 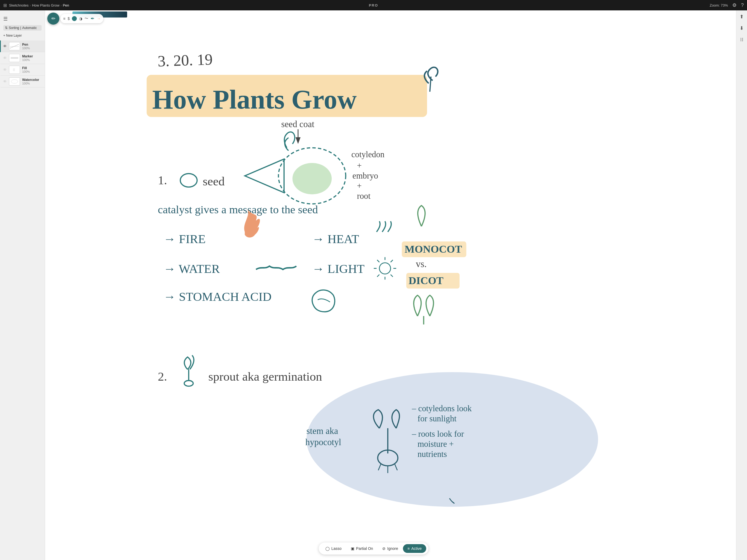 I want to click on grid-icon: ⊞, so click(x=5, y=5).